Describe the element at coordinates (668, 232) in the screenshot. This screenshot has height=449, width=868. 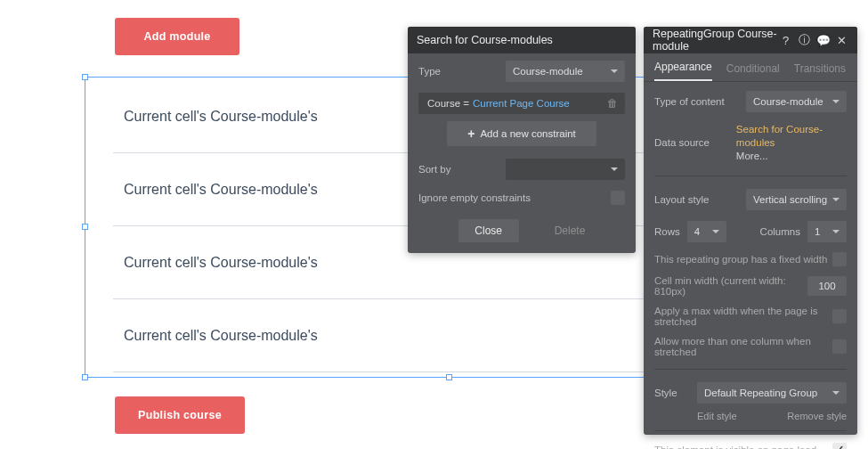
I see `rows-label: Rows` at that location.